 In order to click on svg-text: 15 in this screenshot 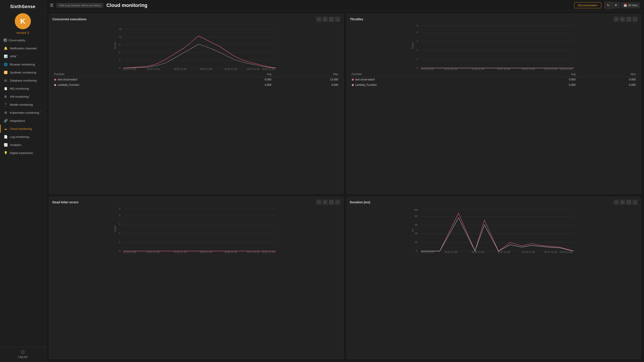, I will do `click(120, 29)`.